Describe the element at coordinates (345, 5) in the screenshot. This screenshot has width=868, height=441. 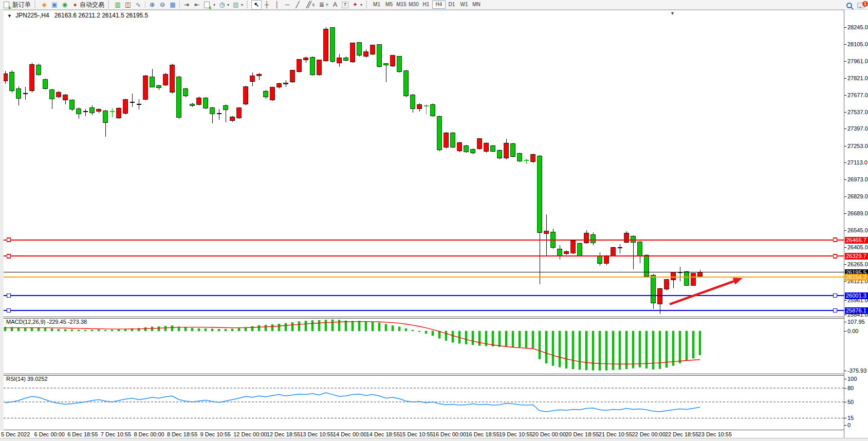
I see `text-label-button: T` at that location.